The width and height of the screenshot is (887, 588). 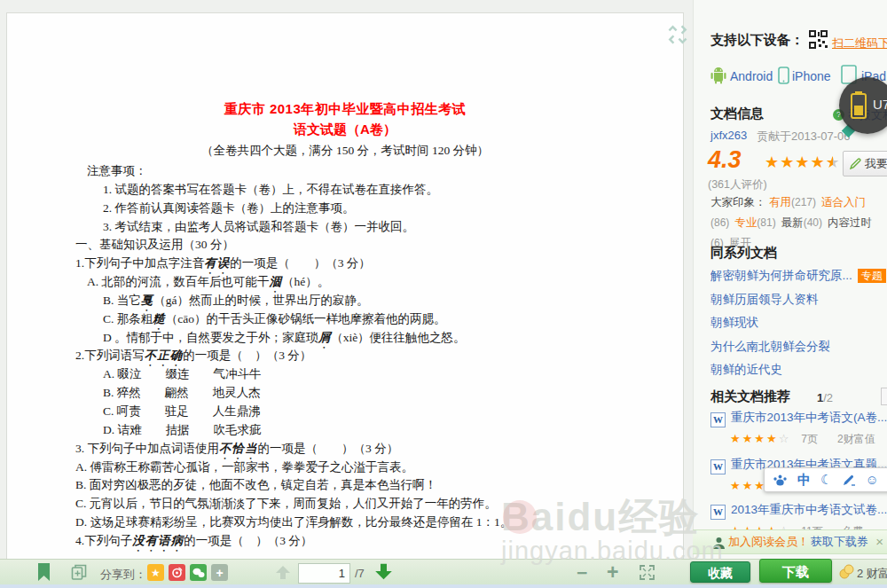 What do you see at coordinates (798, 428) in the screenshot?
I see `related-doc-item: W重庆市2013年中考语文(A卷...★★★★☆7页2财富值` at bounding box center [798, 428].